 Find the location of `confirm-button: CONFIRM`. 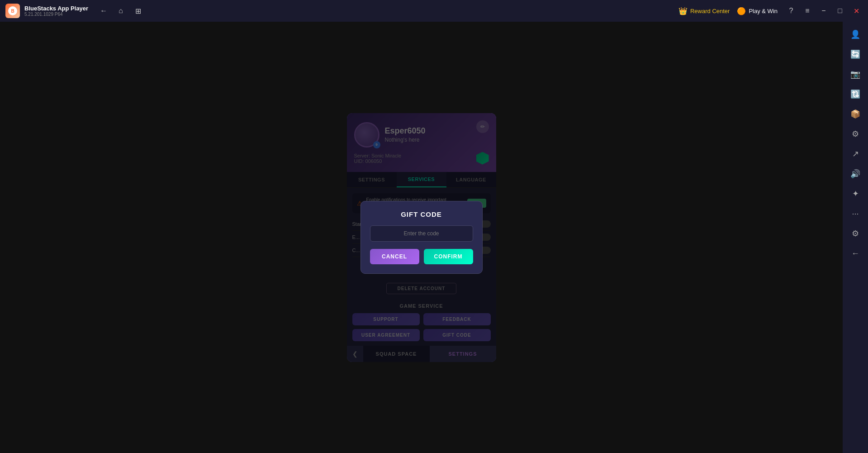

confirm-button: CONFIRM is located at coordinates (449, 257).